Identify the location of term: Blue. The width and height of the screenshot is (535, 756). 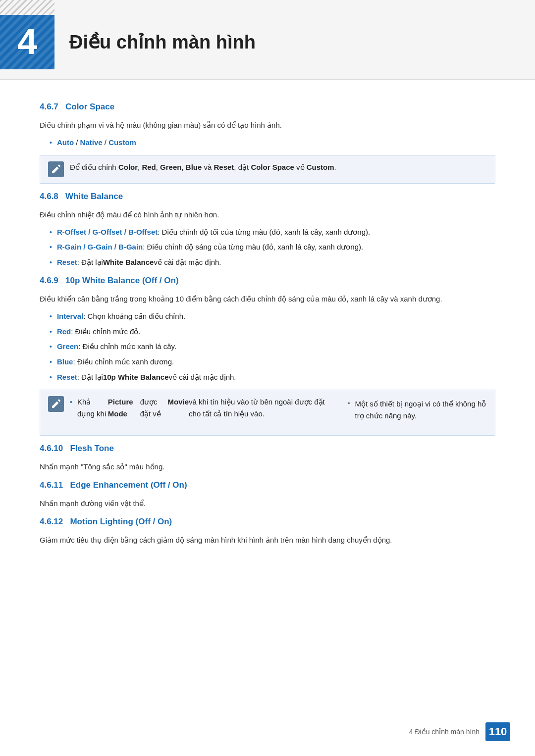
(65, 362).